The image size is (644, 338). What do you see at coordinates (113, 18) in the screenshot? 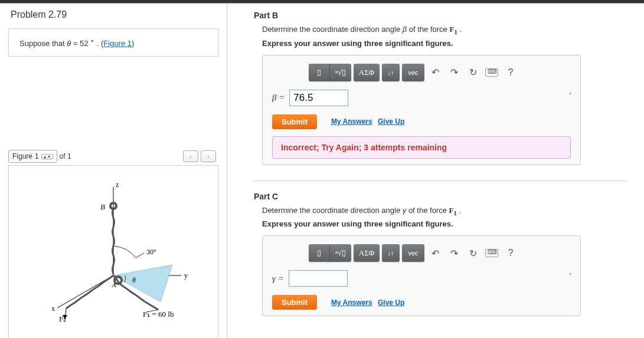
I see `problem-title: Problem 2.79` at bounding box center [113, 18].